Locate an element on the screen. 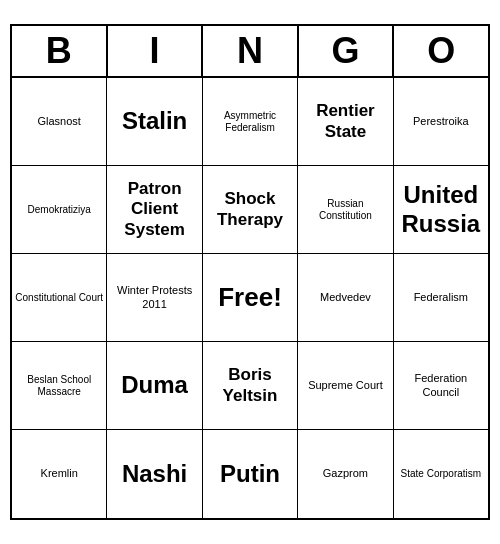 The width and height of the screenshot is (500, 544). bingo-cell-r1-c0: Demokratiziya is located at coordinates (60, 210).